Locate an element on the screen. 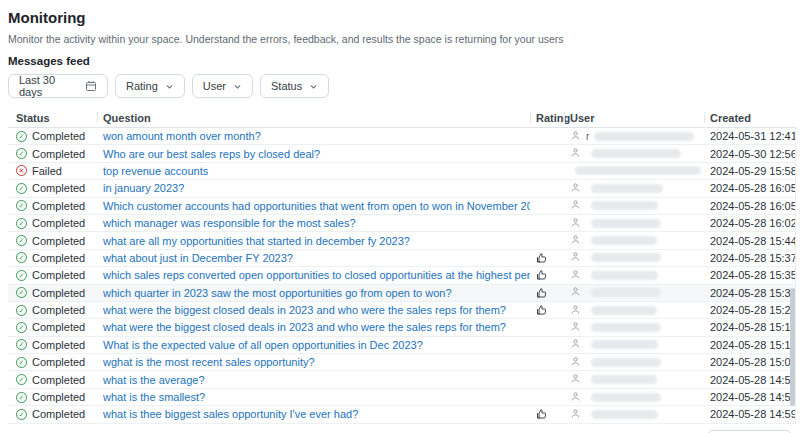 The height and width of the screenshot is (433, 800). rating-filter: Rating is located at coordinates (150, 86).